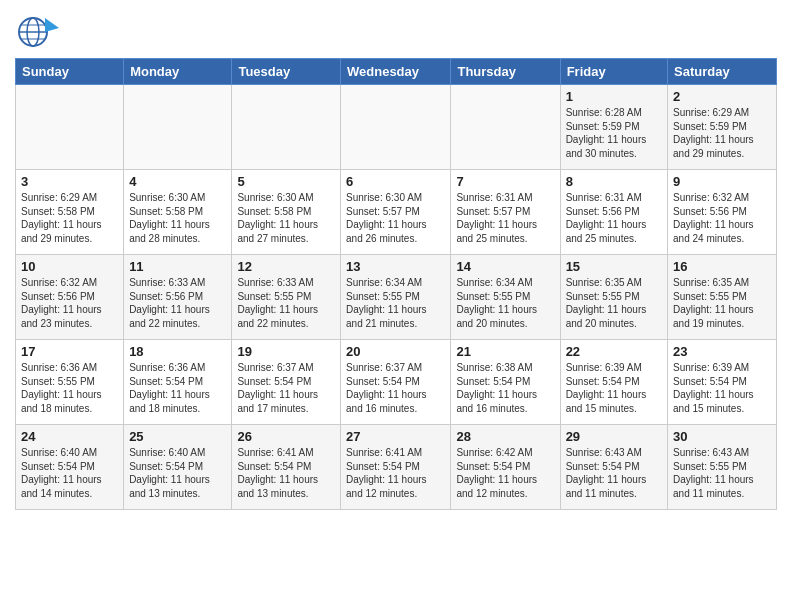 This screenshot has width=792, height=612. Describe the element at coordinates (614, 468) in the screenshot. I see `calendar-day-cell: 29Sunrise: 6:43 AM Sunset: 5:54 PM Dayli…` at that location.